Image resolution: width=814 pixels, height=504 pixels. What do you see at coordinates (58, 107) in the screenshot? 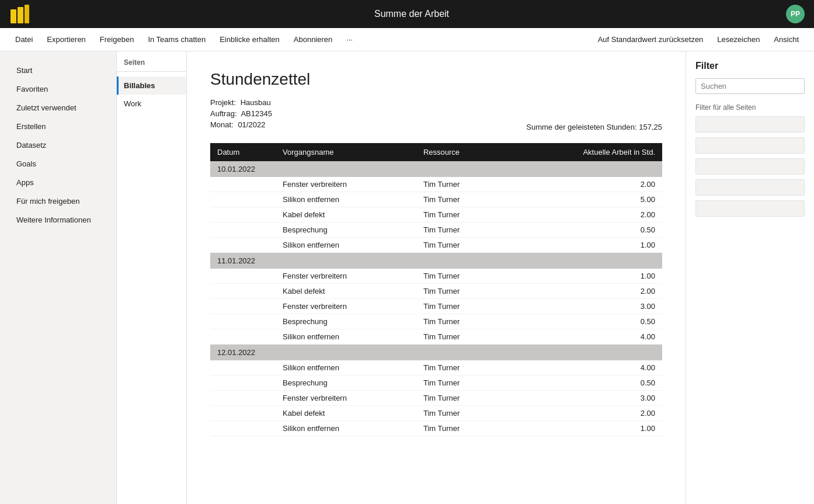
I see `nav-zuletzt: Zuletzt verwendet` at bounding box center [58, 107].